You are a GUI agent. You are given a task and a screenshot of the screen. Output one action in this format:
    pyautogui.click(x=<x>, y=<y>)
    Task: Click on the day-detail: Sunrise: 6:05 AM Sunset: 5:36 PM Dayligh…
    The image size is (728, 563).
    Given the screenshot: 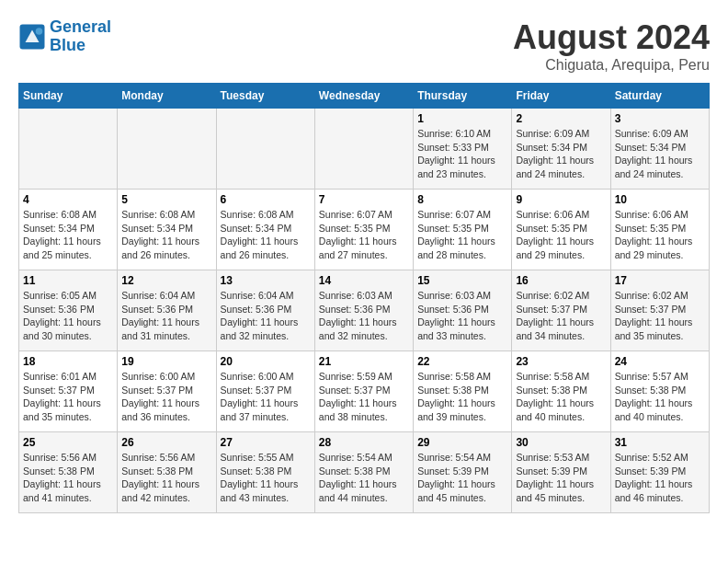 What is the action you would take?
    pyautogui.click(x=68, y=316)
    